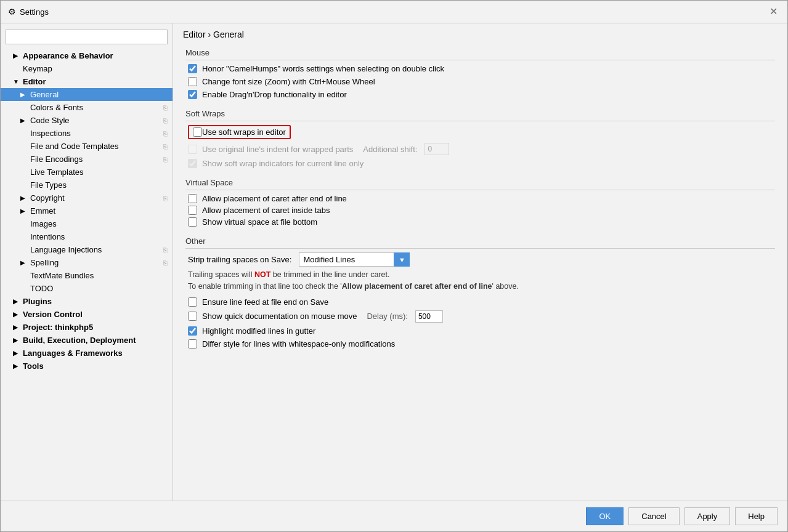  Describe the element at coordinates (17, 81) in the screenshot. I see `arrow-icon: ▼` at that location.